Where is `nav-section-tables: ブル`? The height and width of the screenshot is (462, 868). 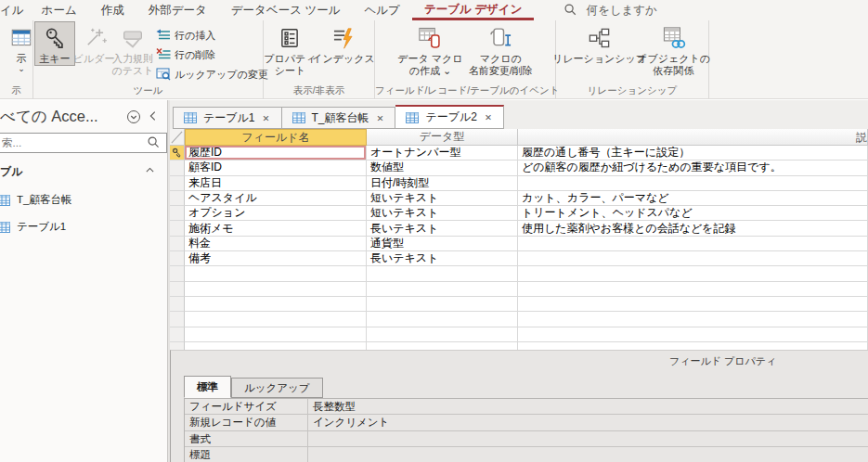 nav-section-tables: ブル is located at coordinates (84, 172).